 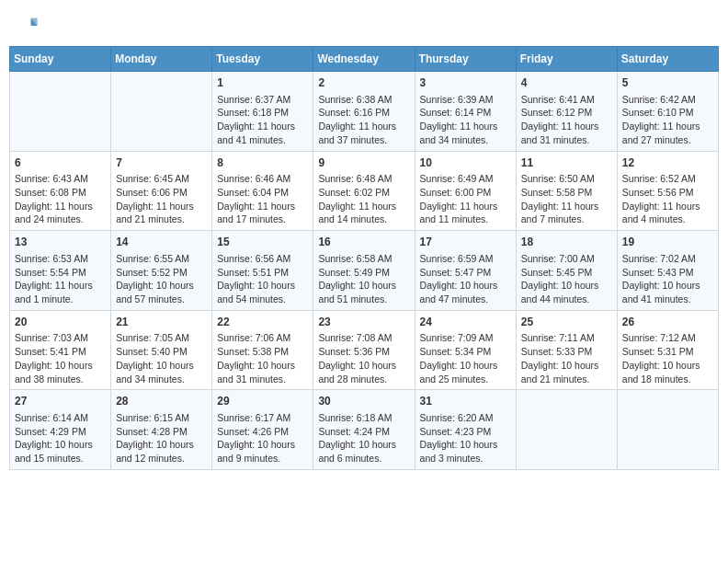 What do you see at coordinates (566, 83) in the screenshot?
I see `day-number: 4` at bounding box center [566, 83].